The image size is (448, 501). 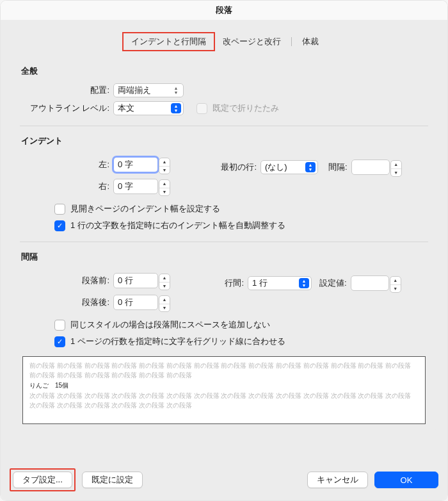 What do you see at coordinates (164, 166) in the screenshot?
I see `indent-left-stepper: ▲▼` at bounding box center [164, 166].